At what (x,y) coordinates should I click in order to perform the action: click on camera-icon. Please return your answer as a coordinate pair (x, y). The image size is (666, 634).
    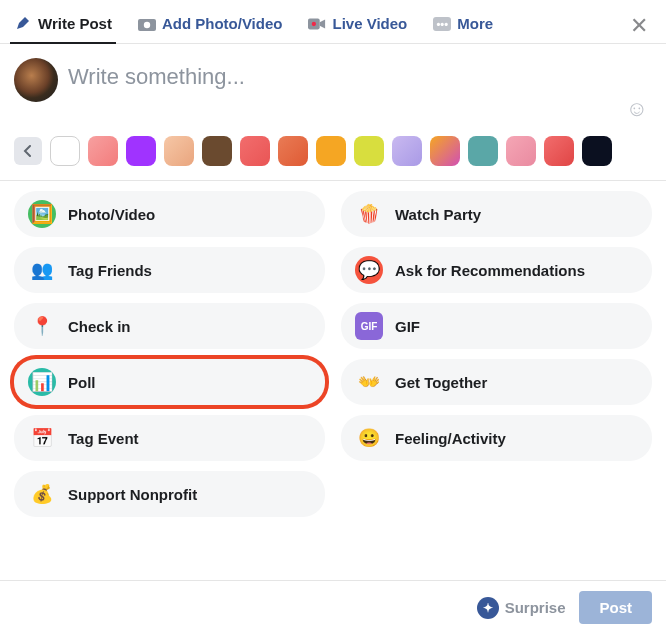
    Looking at the image, I should click on (147, 24).